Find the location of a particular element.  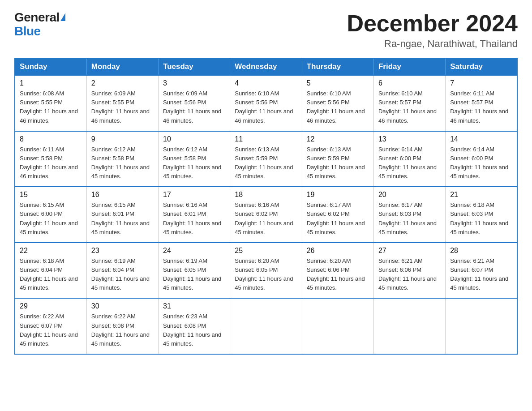

calendar-cell: 21 Sunrise: 6:18 AM Sunset: 6:03 PM Dayl… is located at coordinates (481, 215).